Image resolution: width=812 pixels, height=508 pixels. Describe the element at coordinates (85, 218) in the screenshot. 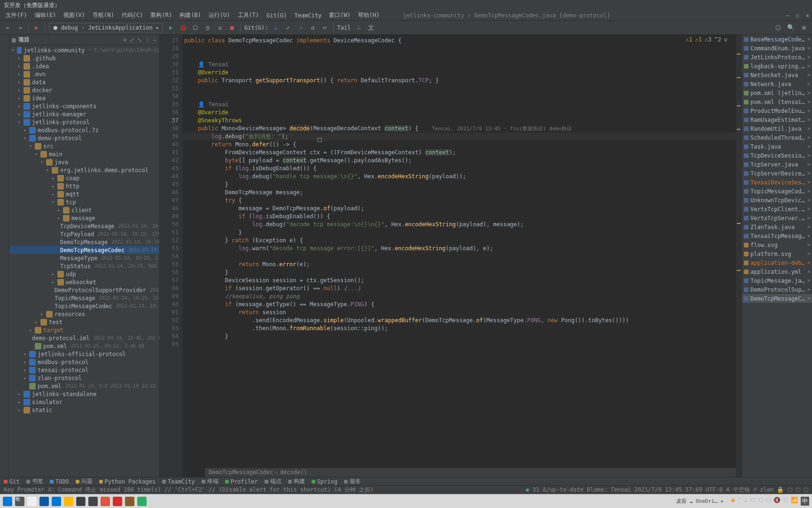

I see `tree-node-message: ▸message` at that location.